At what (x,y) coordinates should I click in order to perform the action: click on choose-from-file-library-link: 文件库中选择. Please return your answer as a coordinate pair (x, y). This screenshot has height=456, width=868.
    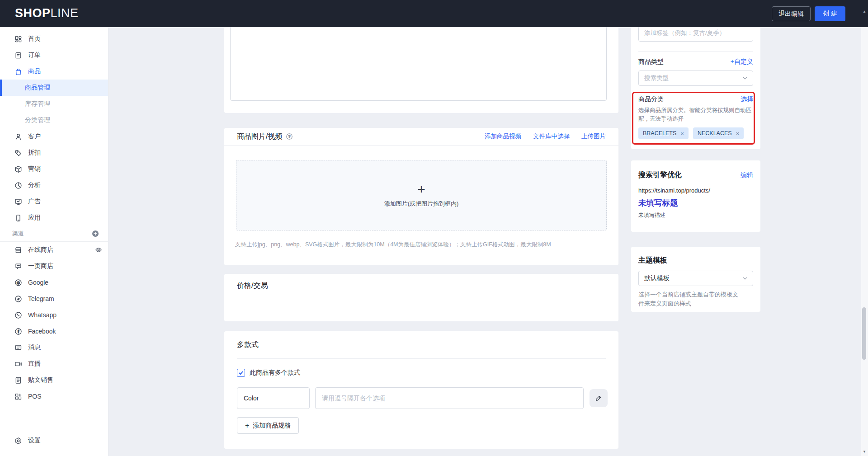
    Looking at the image, I should click on (552, 136).